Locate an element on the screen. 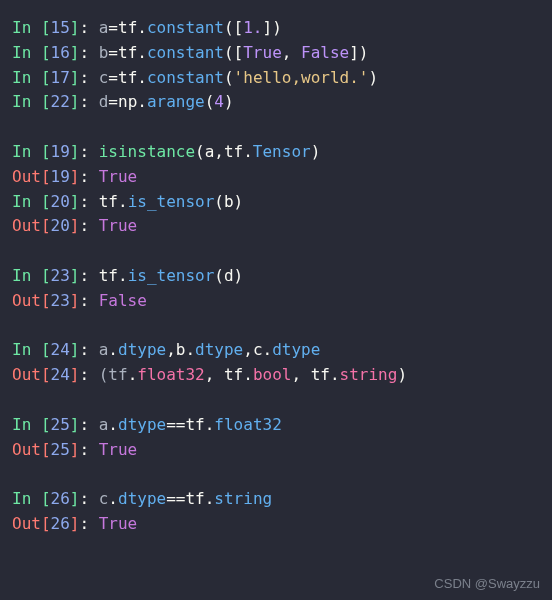 This screenshot has height=600, width=552. code-token: string is located at coordinates (369, 374).